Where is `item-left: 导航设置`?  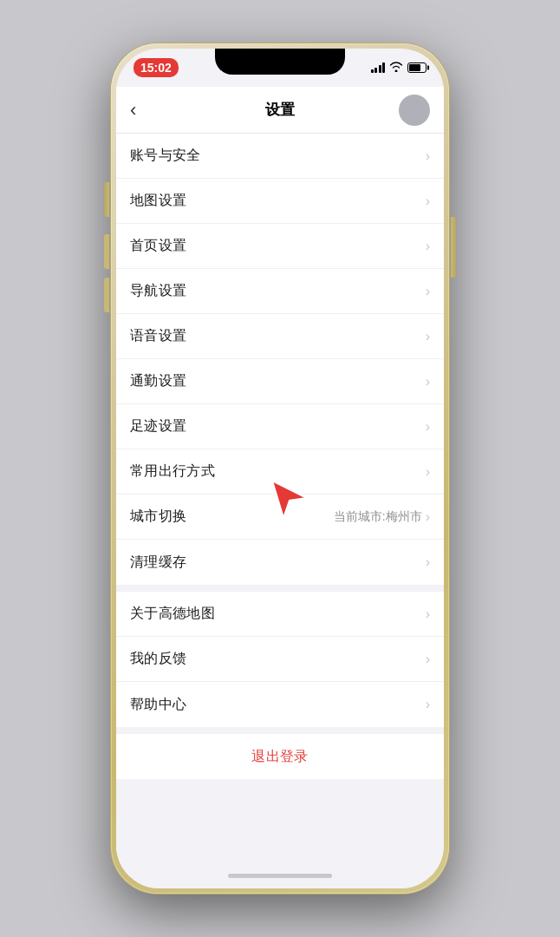
item-left: 导航设置 is located at coordinates (277, 292).